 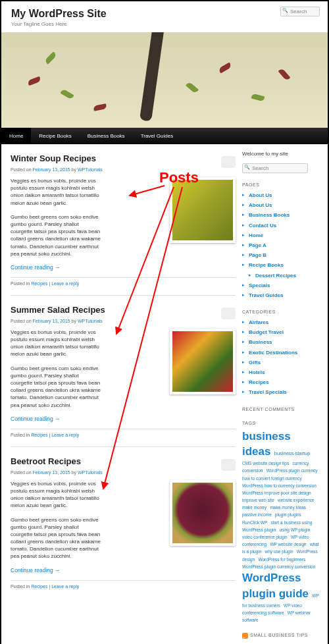 I want to click on tag-link: WordPress improve poor site design, so click(x=276, y=493).